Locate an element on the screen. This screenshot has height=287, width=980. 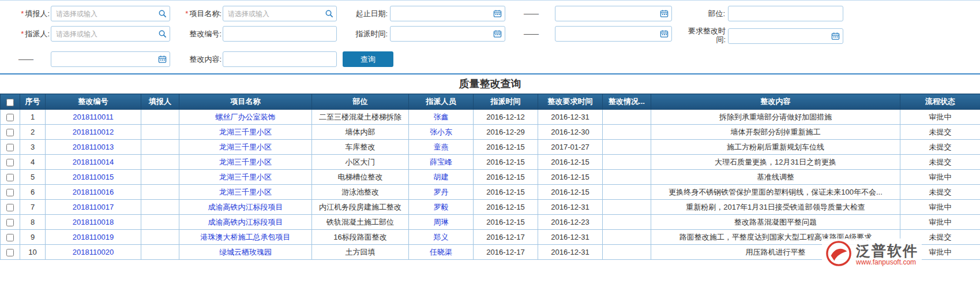
require-time-start-wrap is located at coordinates (786, 36).